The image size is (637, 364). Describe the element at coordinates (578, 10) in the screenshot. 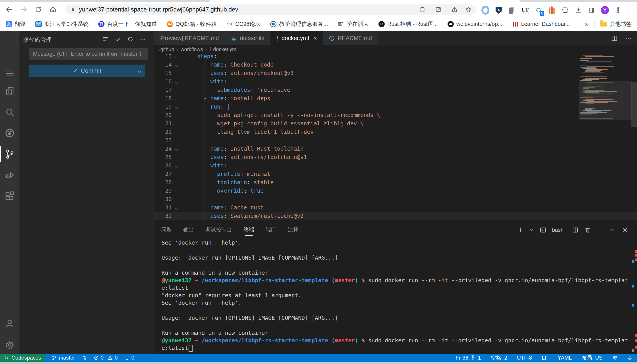

I see `downloads-icon` at that location.